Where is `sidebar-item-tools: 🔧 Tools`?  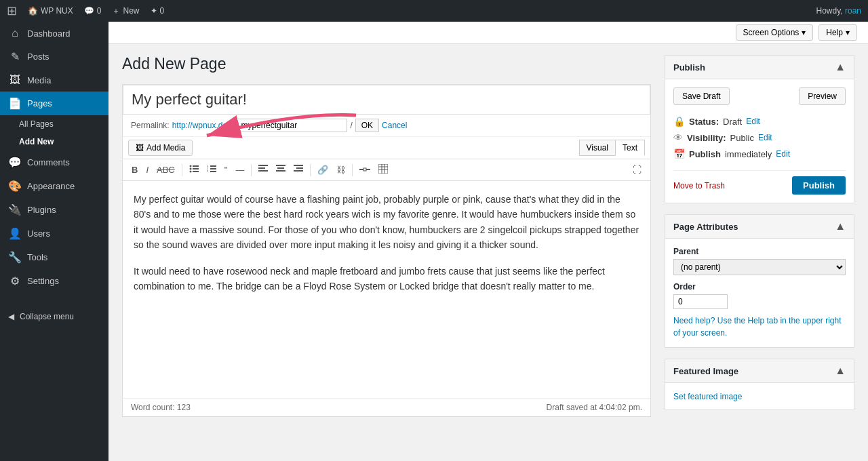 sidebar-item-tools: 🔧 Tools is located at coordinates (54, 258).